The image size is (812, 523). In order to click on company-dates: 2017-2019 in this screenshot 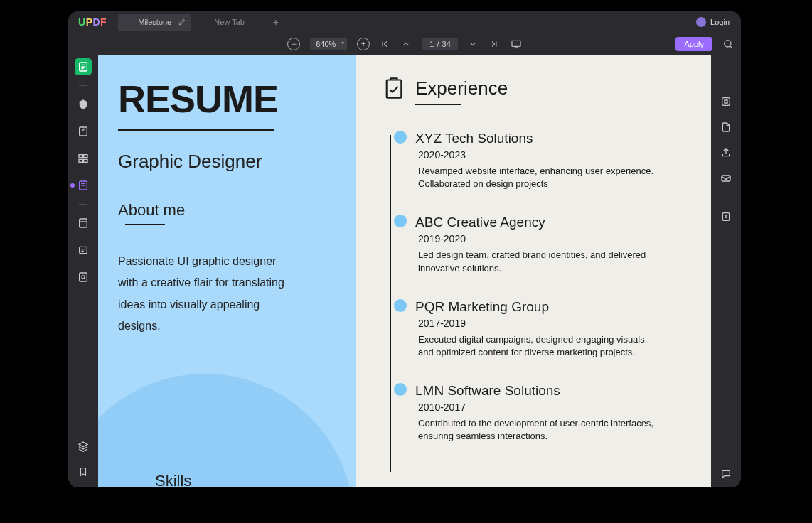, I will do `click(554, 323)`.